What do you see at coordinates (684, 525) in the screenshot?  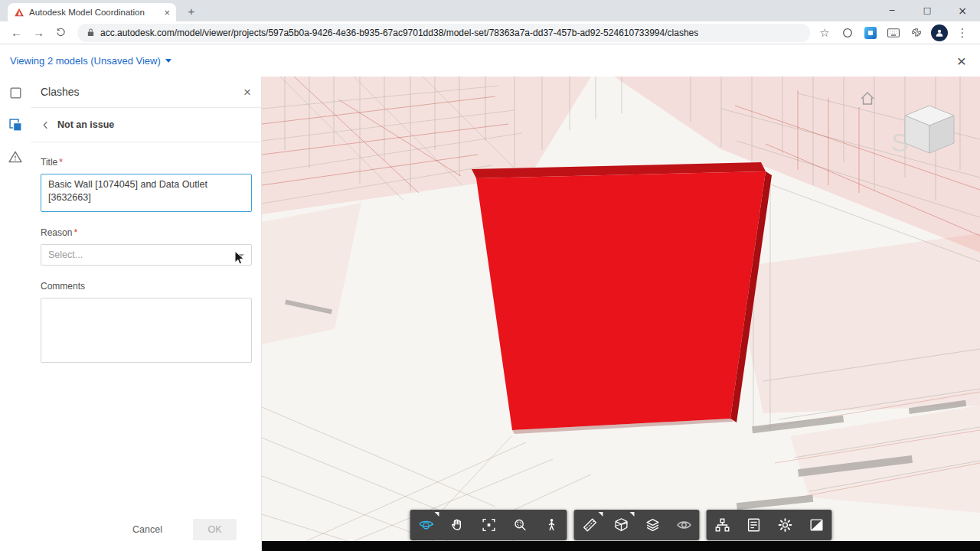 I see `visibility-tool-button` at bounding box center [684, 525].